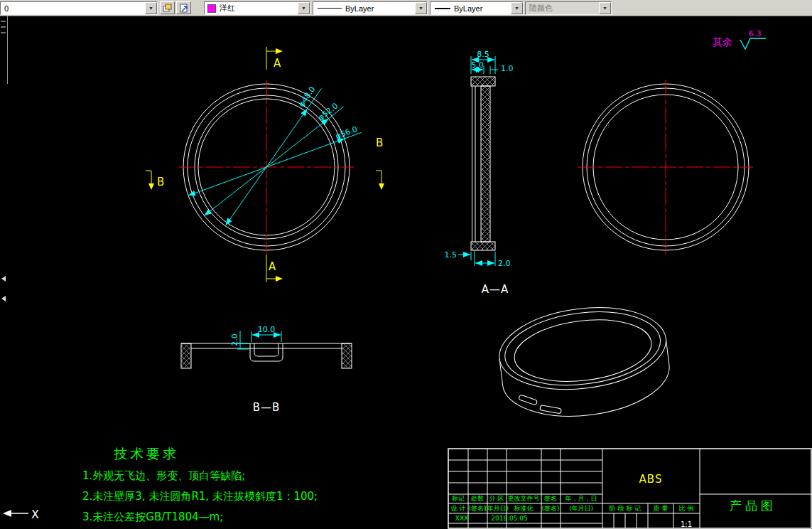 The height and width of the screenshot is (529, 812). What do you see at coordinates (722, 42) in the screenshot?
I see `surface-finish-prefix: 其余` at bounding box center [722, 42].